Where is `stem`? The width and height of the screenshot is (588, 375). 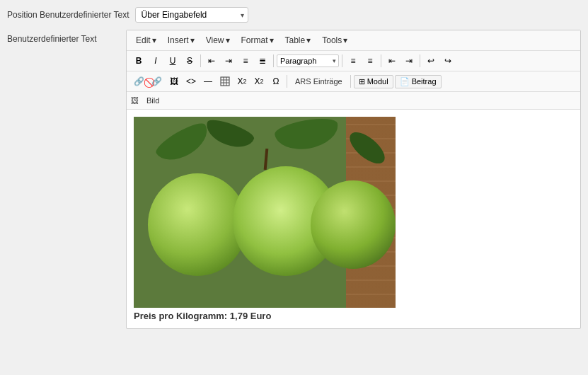 stem is located at coordinates (266, 159).